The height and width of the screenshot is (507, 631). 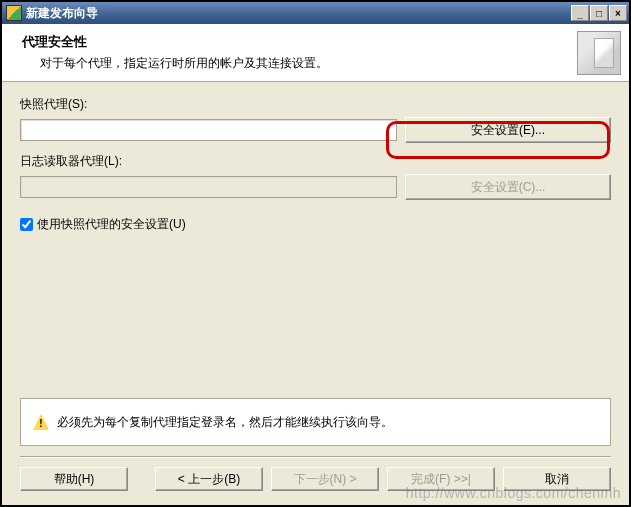 What do you see at coordinates (599, 13) in the screenshot?
I see `maximize-button: □` at bounding box center [599, 13].